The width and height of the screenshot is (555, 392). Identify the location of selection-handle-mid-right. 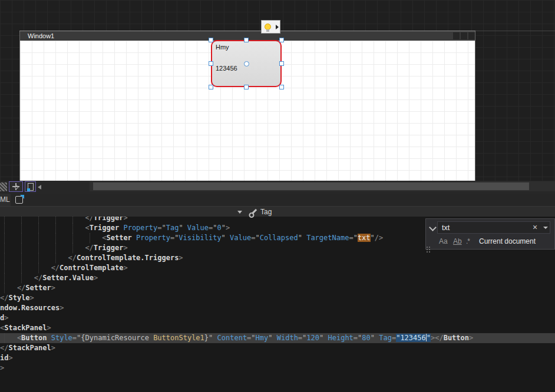
(282, 64).